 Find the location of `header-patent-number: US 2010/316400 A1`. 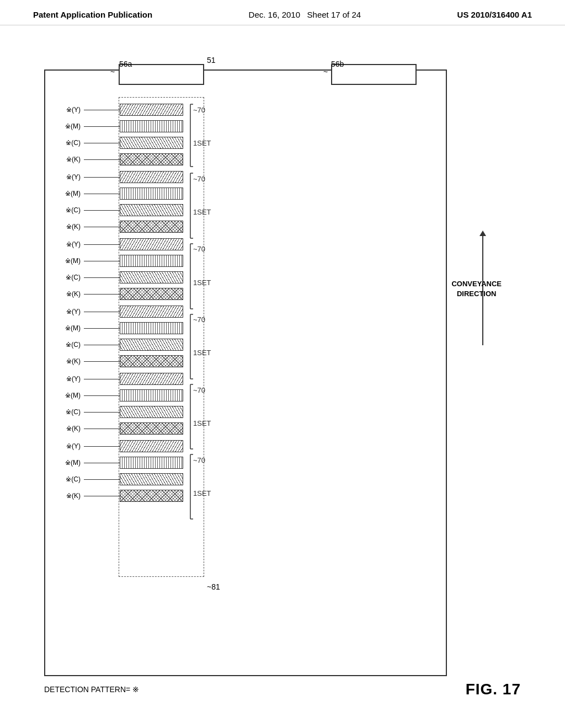

header-patent-number: US 2010/316400 A1 is located at coordinates (494, 14).